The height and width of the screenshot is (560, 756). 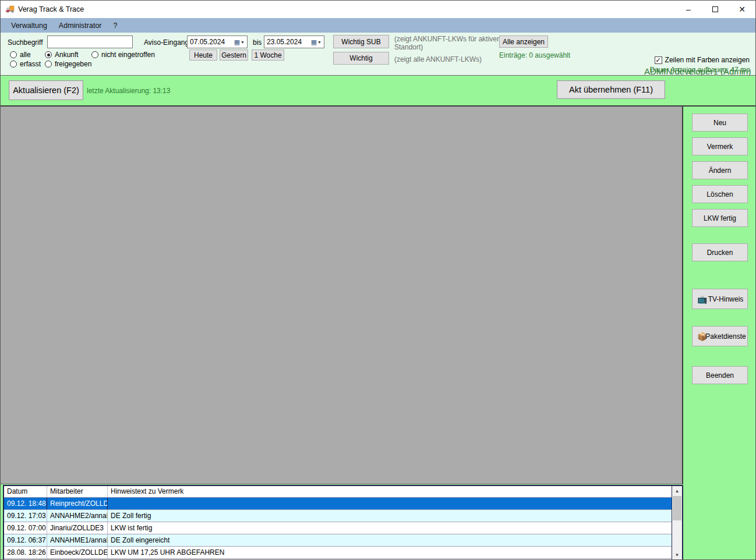 I want to click on menubar: Verwaltung Administrator ?, so click(x=378, y=26).